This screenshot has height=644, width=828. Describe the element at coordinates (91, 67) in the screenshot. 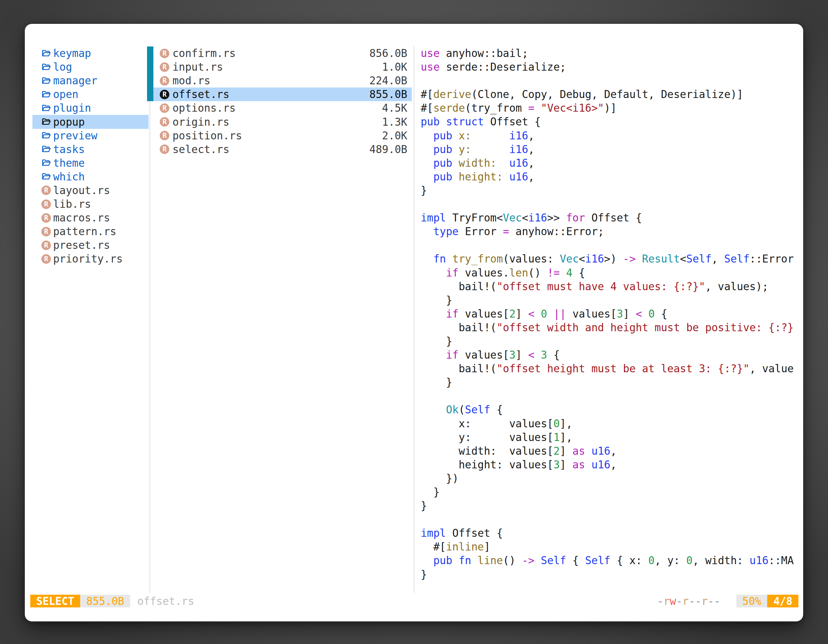

I see `sidebar-item-log: log` at that location.